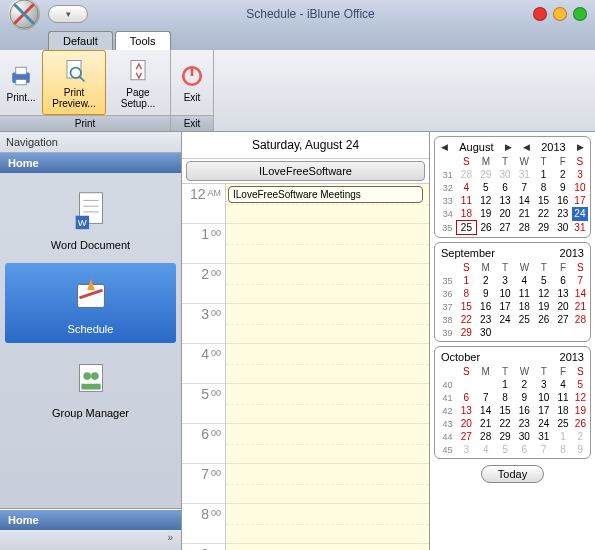  I want to click on nav-item-schedule: Schedule, so click(91, 303).